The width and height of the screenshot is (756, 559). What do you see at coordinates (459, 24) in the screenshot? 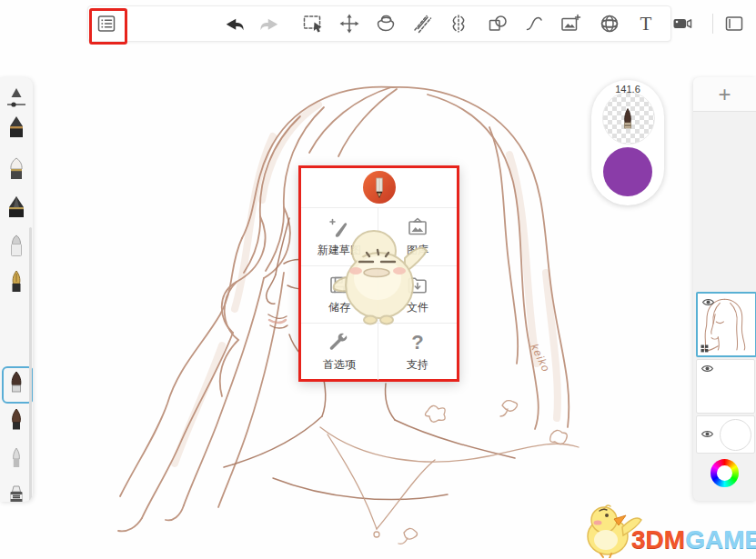
I see `symmetry-icon` at bounding box center [459, 24].